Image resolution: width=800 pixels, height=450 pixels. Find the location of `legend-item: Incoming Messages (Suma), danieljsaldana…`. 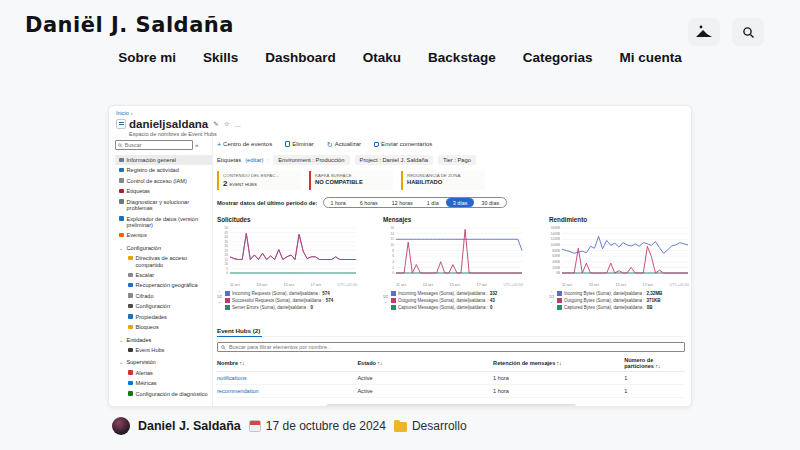

legend-item: Incoming Messages (Suma), danieljsaldana… is located at coordinates (444, 294).